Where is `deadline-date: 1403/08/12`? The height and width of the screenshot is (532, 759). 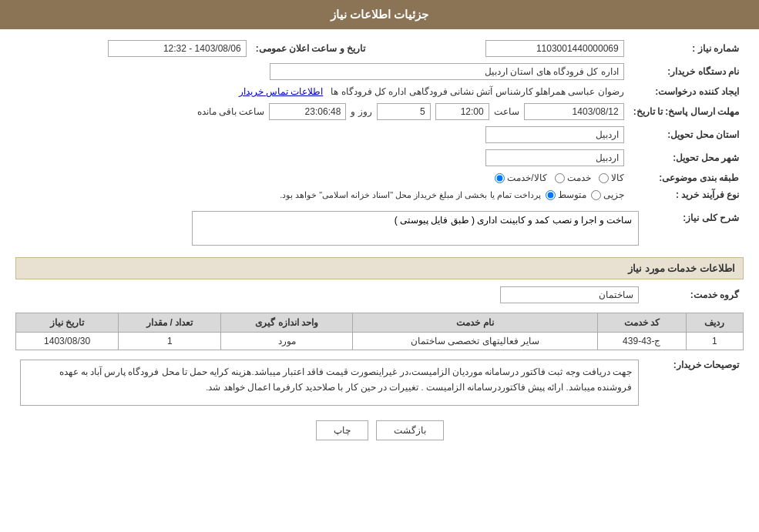 deadline-date: 1403/08/12 is located at coordinates (574, 112).